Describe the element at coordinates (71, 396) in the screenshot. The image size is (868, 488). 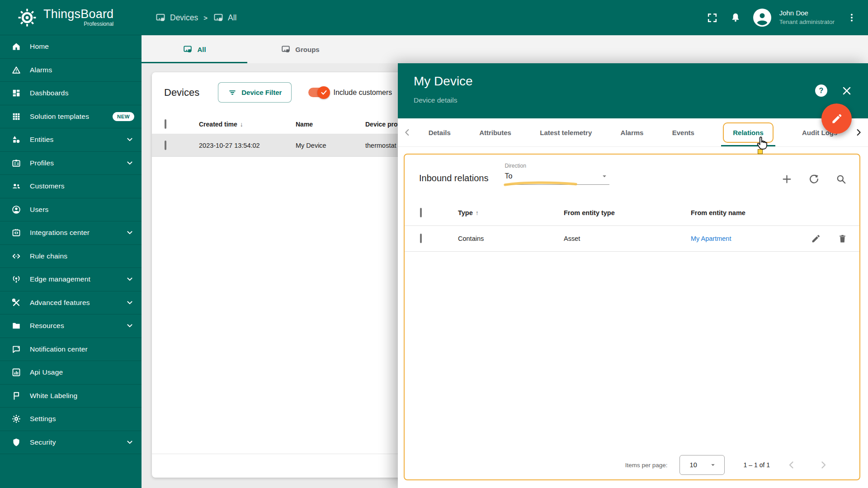
I see `sidebar-item-white-labeling: White Labeling` at that location.